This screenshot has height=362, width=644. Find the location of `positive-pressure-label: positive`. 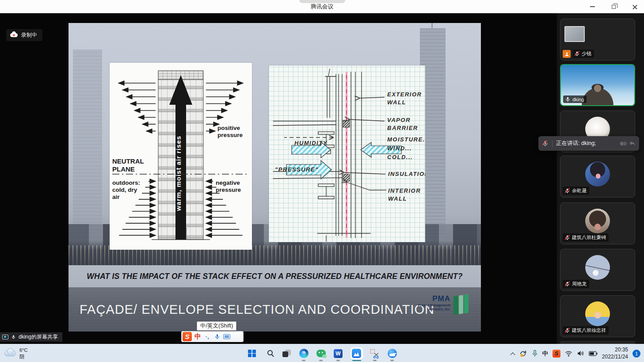

positive-pressure-label: positive is located at coordinates (229, 128).